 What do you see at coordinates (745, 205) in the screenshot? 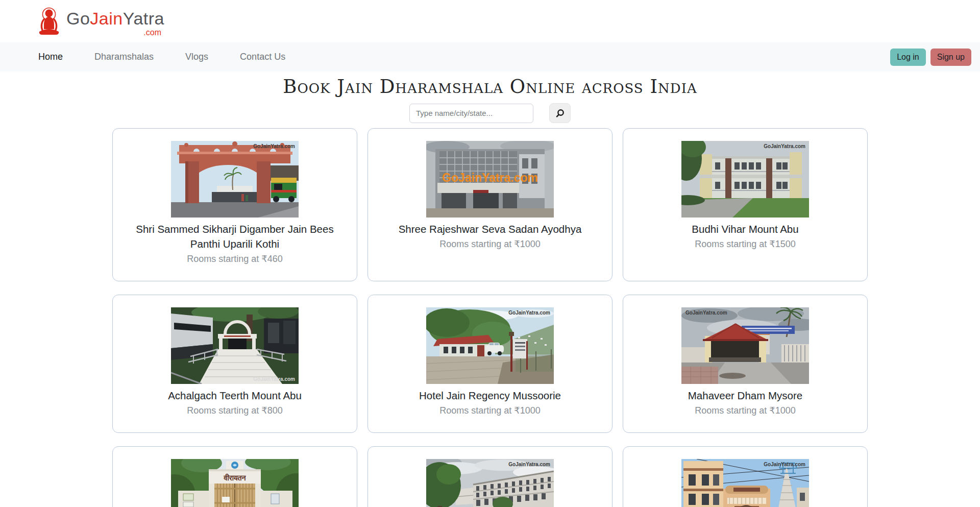
I see `dharamshala-card: GoJainYatra.com Budhi Vihar Mount Abu Ro…` at bounding box center [745, 205].